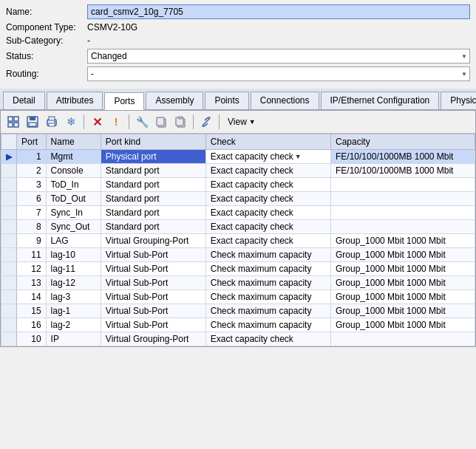 This screenshot has height=449, width=476. What do you see at coordinates (238, 241) in the screenshot?
I see `table-row: 9LAGVirtual Grouping-PortExact capacity …` at bounding box center [238, 241].